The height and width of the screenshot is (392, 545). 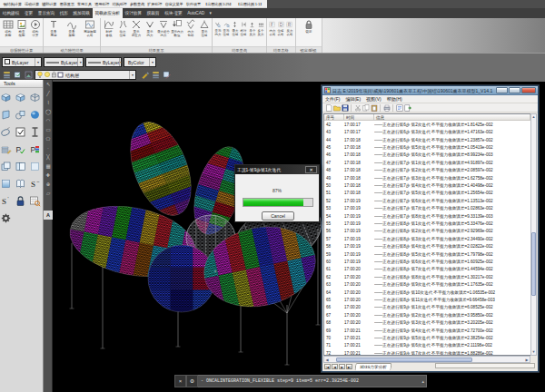 I want to click on ribbon-button-3-1: 查询位移, so click(x=227, y=28).